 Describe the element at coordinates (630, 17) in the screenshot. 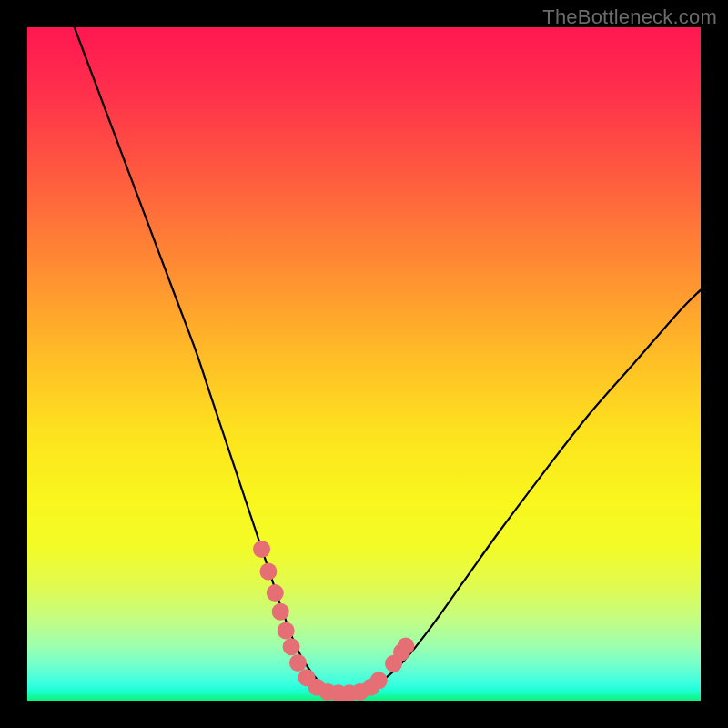

I see `watermark-text: TheBottleneck.com` at that location.